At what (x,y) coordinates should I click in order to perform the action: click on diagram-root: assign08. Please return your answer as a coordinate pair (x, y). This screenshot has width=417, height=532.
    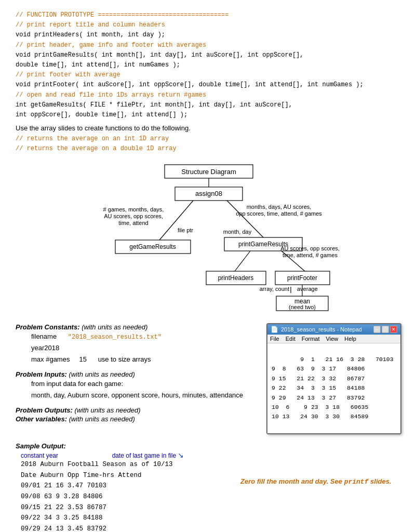
    Looking at the image, I should click on (208, 193).